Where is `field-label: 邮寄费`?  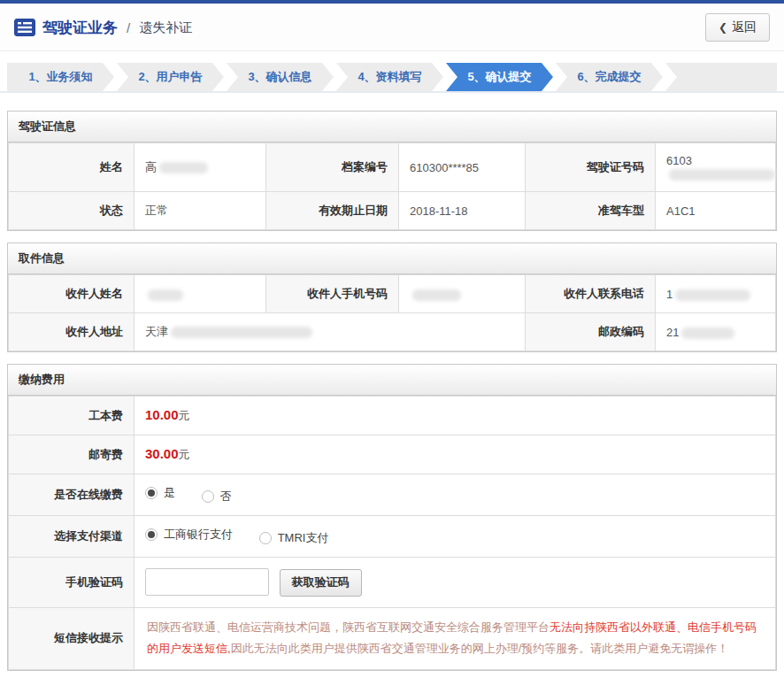
field-label: 邮寄费 is located at coordinates (72, 455).